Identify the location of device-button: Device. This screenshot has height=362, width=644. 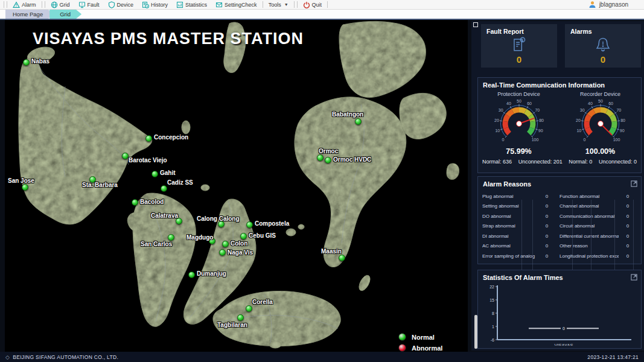
(121, 5).